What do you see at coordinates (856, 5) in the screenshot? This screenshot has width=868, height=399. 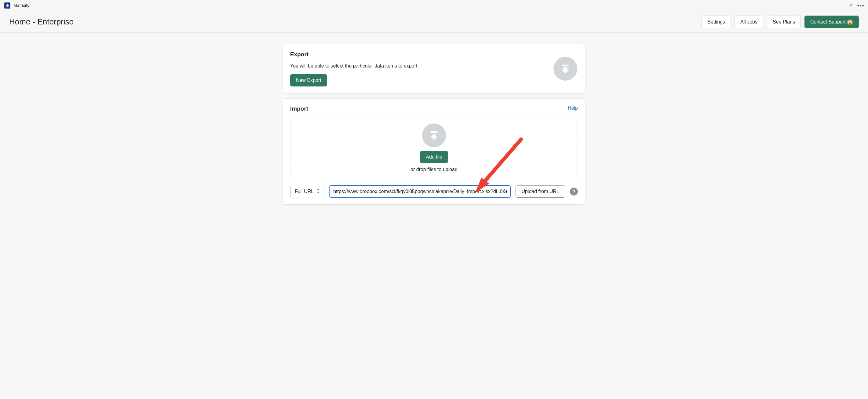 I see `top-bar-right` at bounding box center [856, 5].